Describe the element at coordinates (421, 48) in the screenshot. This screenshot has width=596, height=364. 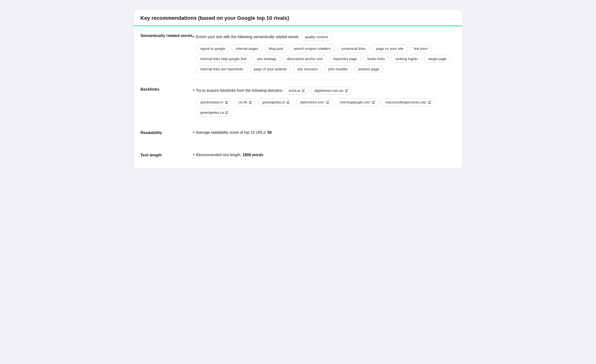
I see `tag-link-juice: link juice` at that location.